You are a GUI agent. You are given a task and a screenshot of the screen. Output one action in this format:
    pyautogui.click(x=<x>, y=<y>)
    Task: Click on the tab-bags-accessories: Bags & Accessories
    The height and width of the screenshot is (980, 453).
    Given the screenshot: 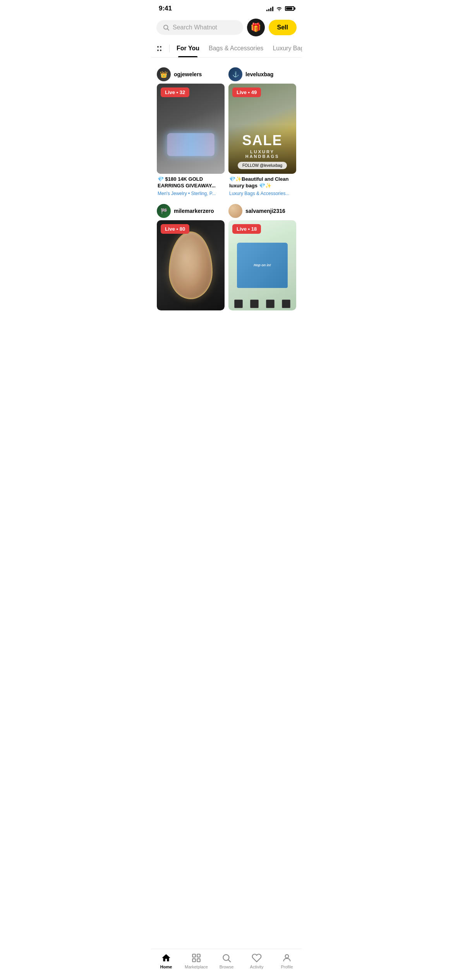 What is the action you would take?
    pyautogui.click(x=236, y=48)
    